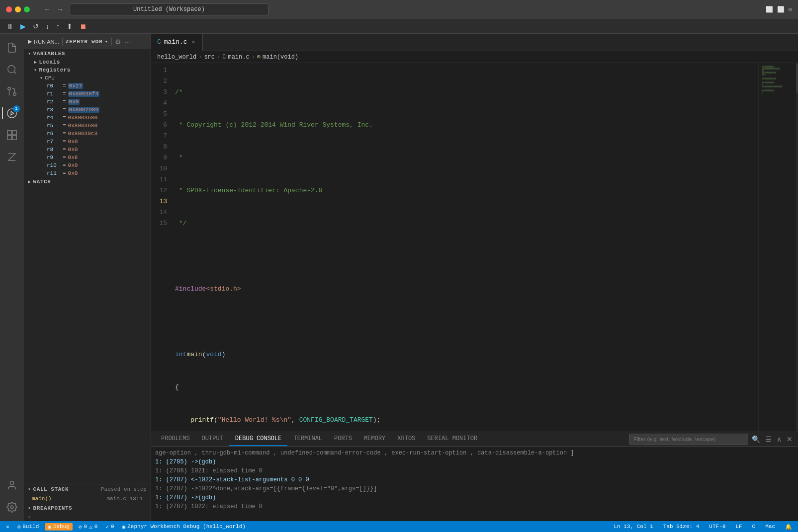 The image size is (798, 532). Describe the element at coordinates (12, 507) in the screenshot. I see `activity-icon-settings` at that location.